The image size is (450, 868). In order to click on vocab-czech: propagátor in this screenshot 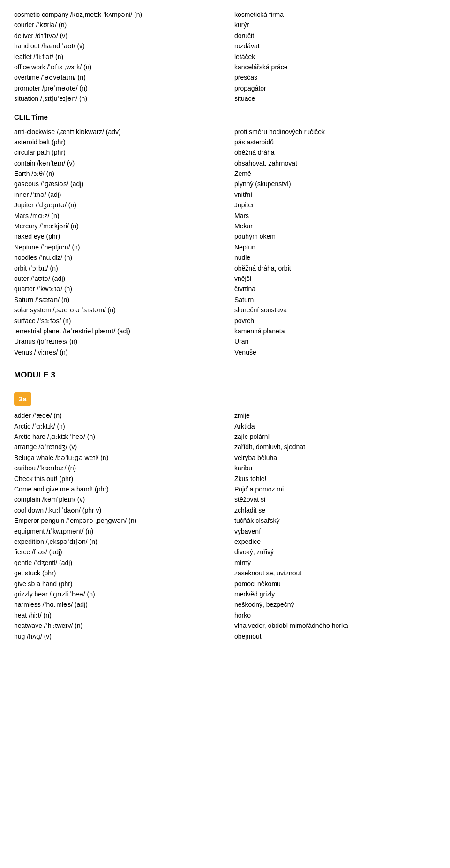, I will do `click(335, 88)`.